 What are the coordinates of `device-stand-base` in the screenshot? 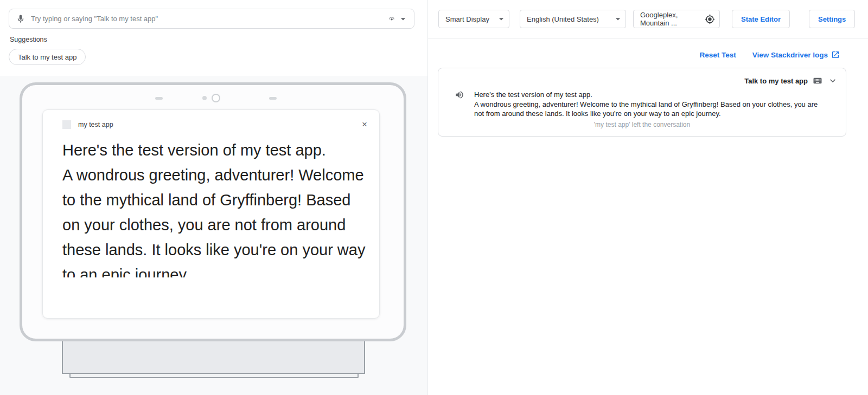 It's located at (214, 375).